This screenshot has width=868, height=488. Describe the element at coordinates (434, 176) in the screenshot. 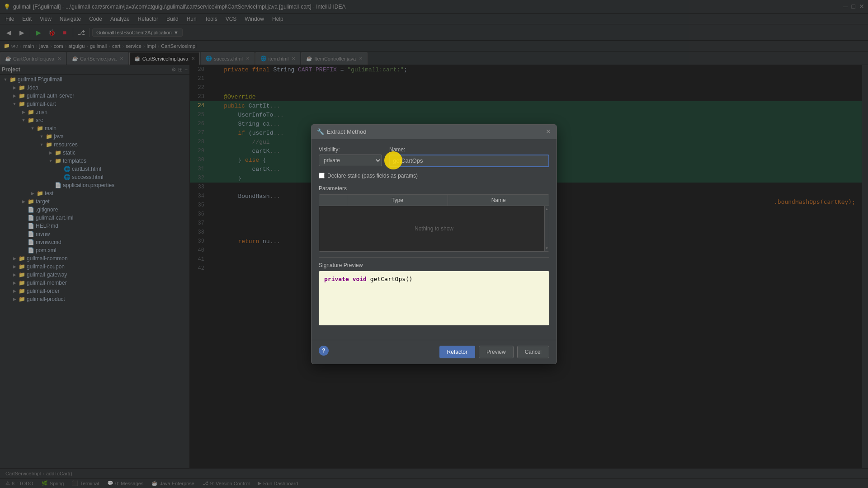

I see `declare-static-row: Declare static (pass fields as params)` at that location.